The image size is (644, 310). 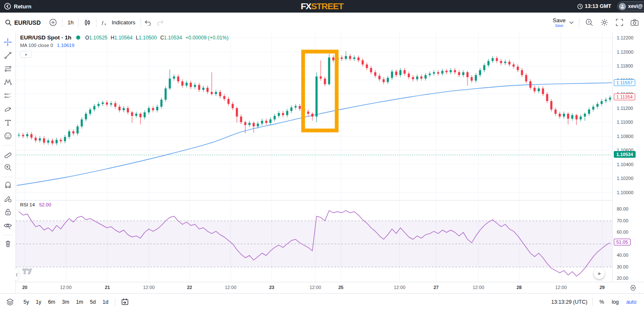 What do you see at coordinates (622, 7) in the screenshot?
I see `avatar` at bounding box center [622, 7].